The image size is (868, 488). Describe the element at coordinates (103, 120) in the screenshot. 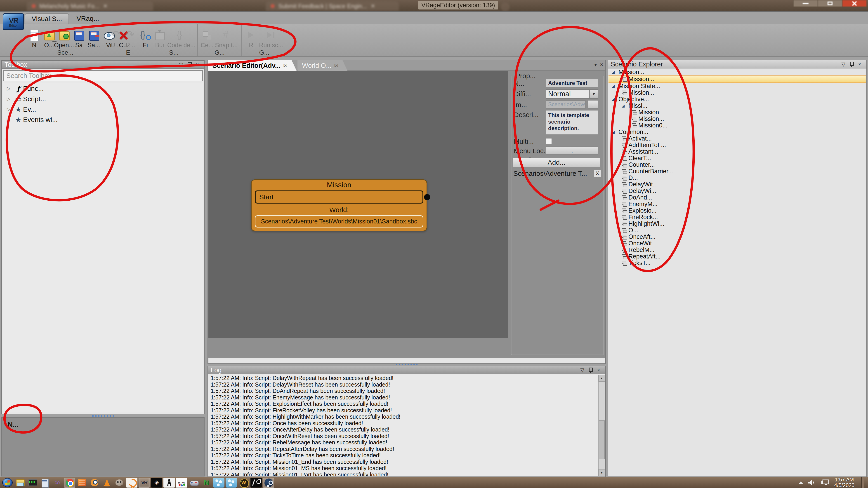

I see `toolbox-item: ▷ ★ Events wi...` at that location.